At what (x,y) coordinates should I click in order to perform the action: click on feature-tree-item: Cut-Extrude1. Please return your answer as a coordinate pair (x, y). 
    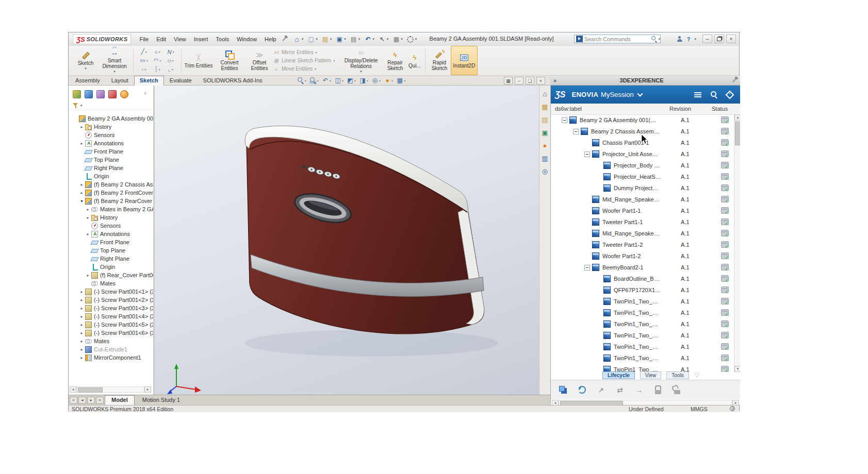
    Looking at the image, I should click on (111, 349).